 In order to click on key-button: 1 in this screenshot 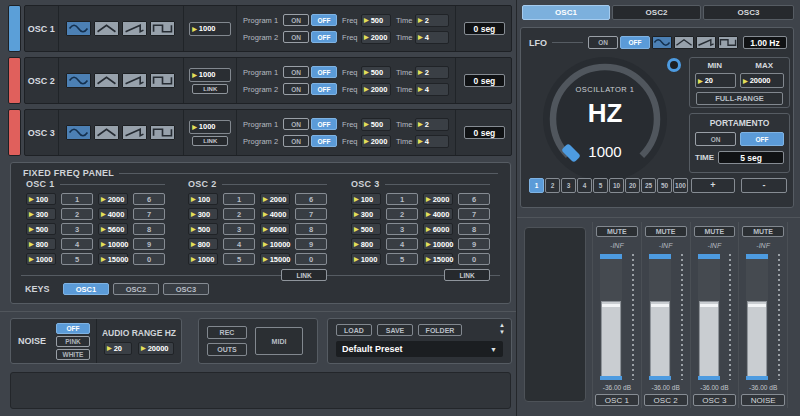, I will do `click(77, 199)`.